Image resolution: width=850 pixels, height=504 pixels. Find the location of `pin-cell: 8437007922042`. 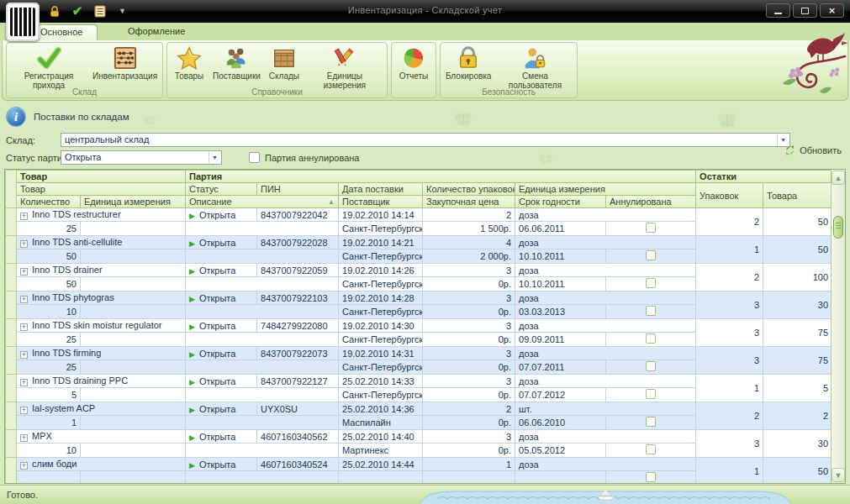

pin-cell: 8437007922042 is located at coordinates (298, 215).